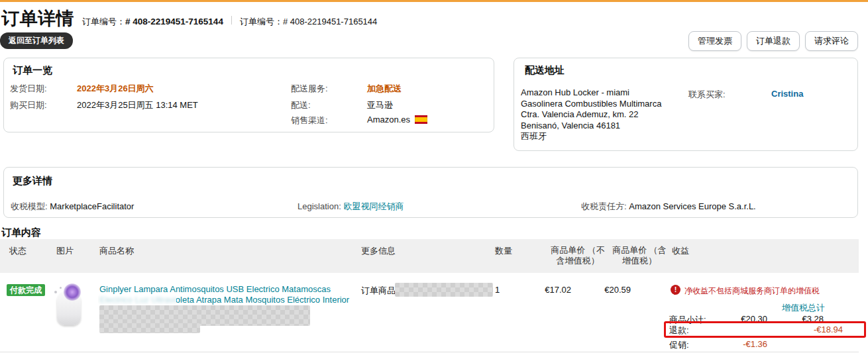 This screenshot has height=355, width=868. I want to click on address-line: Amazon Hub Locker - miami, so click(591, 93).